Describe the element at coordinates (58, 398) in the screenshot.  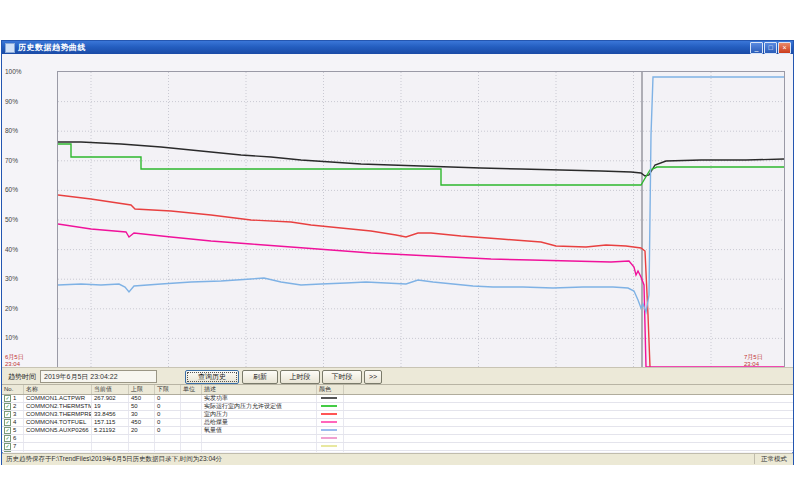
I see `tag-name: COMMON1.ACTPWR` at that location.